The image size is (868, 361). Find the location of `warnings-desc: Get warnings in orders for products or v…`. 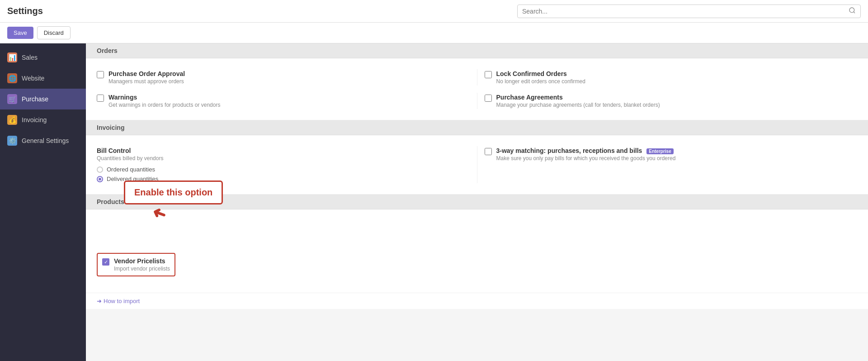

warnings-desc: Get warnings in orders for products or v… is located at coordinates (165, 105).